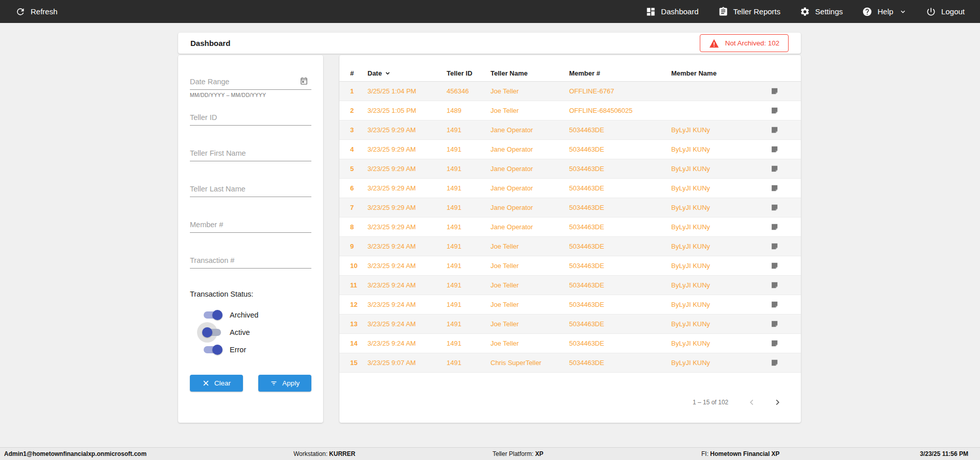 The width and height of the screenshot is (980, 460). Describe the element at coordinates (651, 12) in the screenshot. I see `dashboard-icon` at that location.